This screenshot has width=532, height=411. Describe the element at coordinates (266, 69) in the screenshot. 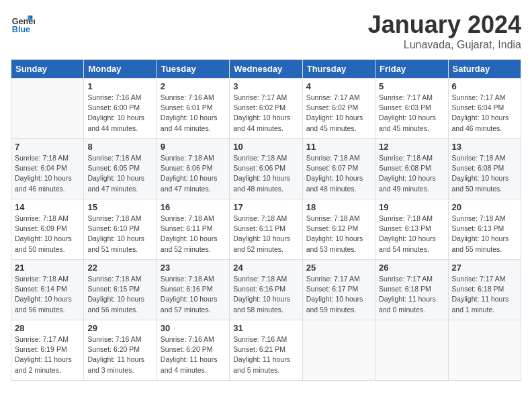

I see `day-header-wednesday: Wednesday` at that location.